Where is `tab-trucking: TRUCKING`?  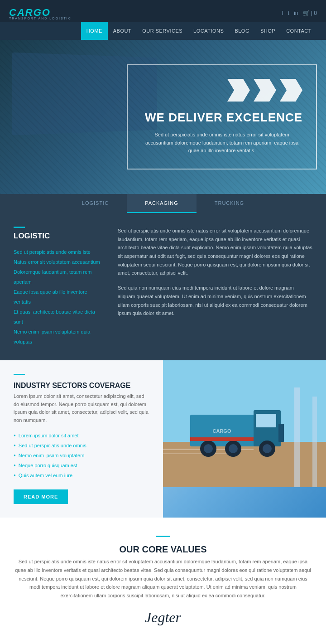
tab-trucking: TRUCKING is located at coordinates (229, 203).